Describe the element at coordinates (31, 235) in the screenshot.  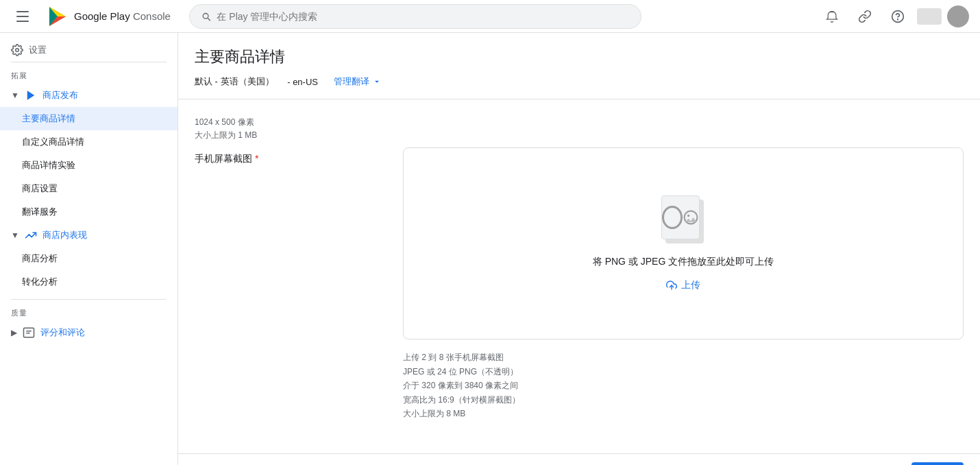
I see `trend-icon` at that location.